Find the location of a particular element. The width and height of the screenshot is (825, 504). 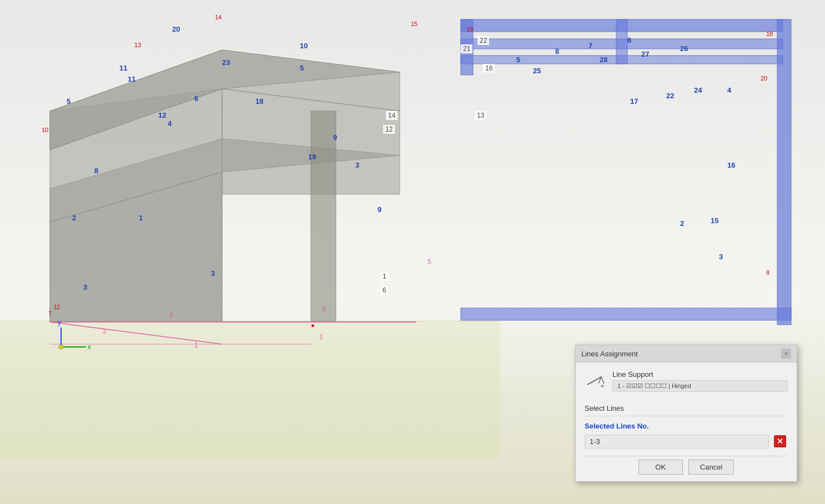

dialog-close-button: × is located at coordinates (786, 354).